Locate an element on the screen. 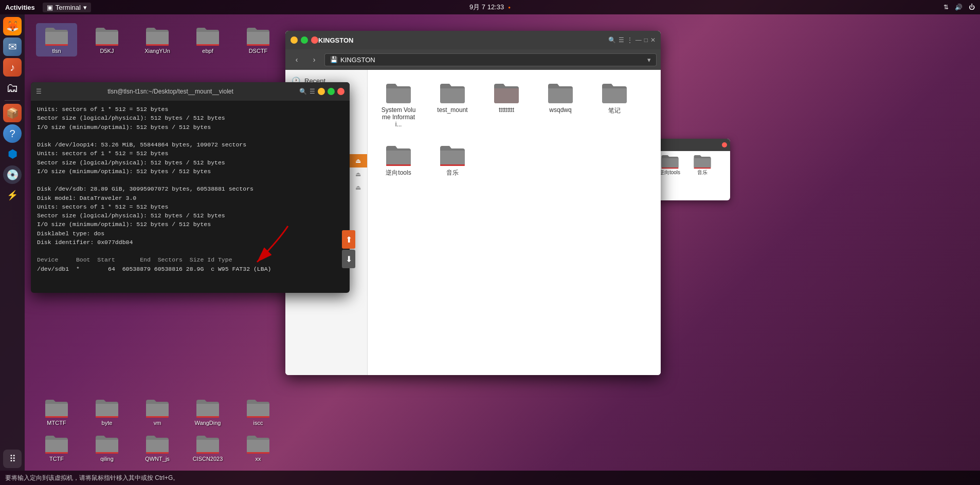  desktop-icon-xx: xx is located at coordinates (258, 448).